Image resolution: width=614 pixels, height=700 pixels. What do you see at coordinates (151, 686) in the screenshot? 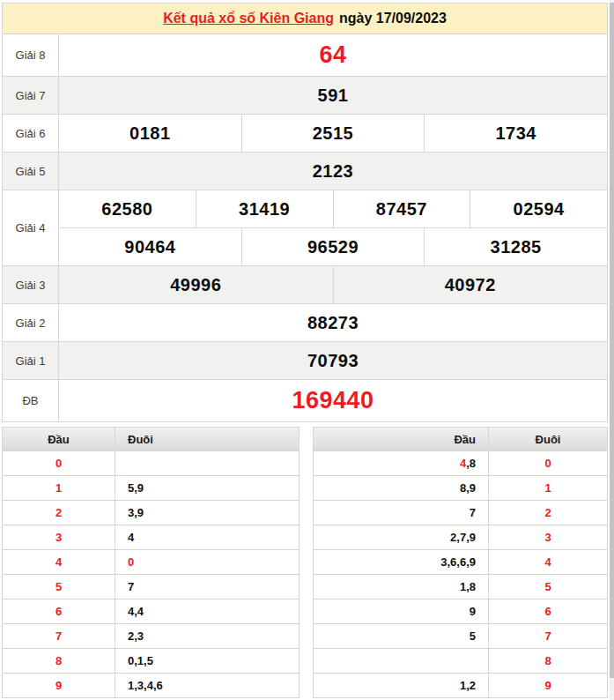
I see `head-tail-row: 91,3,4,6` at bounding box center [151, 686].